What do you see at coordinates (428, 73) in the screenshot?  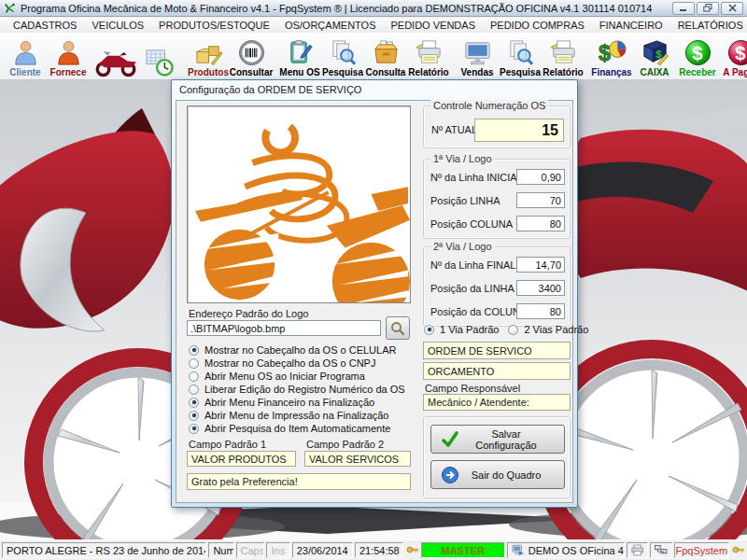 I see `toolbar-relatorio-os-label: Relatório` at bounding box center [428, 73].